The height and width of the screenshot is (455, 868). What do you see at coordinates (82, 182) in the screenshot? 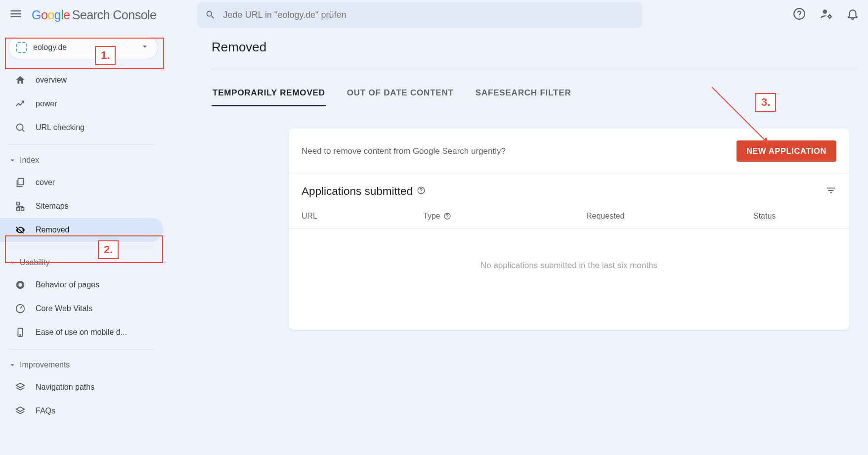
I see `sidebar-item-cover: cover` at bounding box center [82, 182].